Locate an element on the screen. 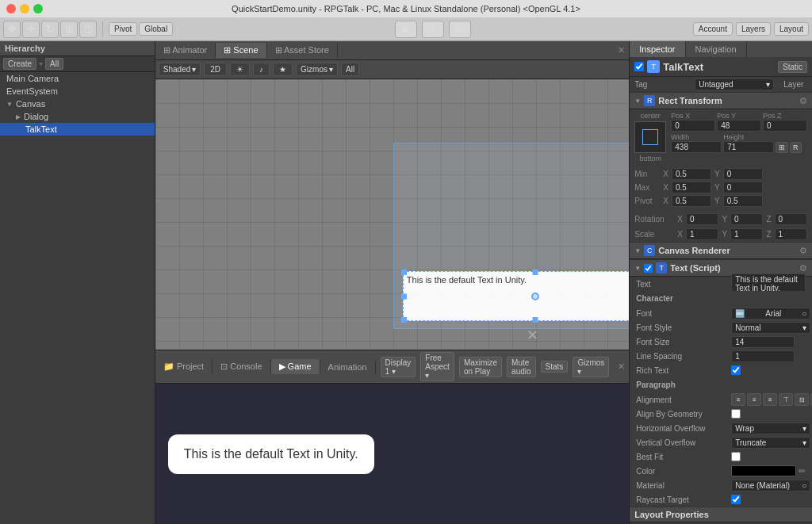 The width and height of the screenshot is (812, 524). step-button: ⏭ is located at coordinates (460, 29).